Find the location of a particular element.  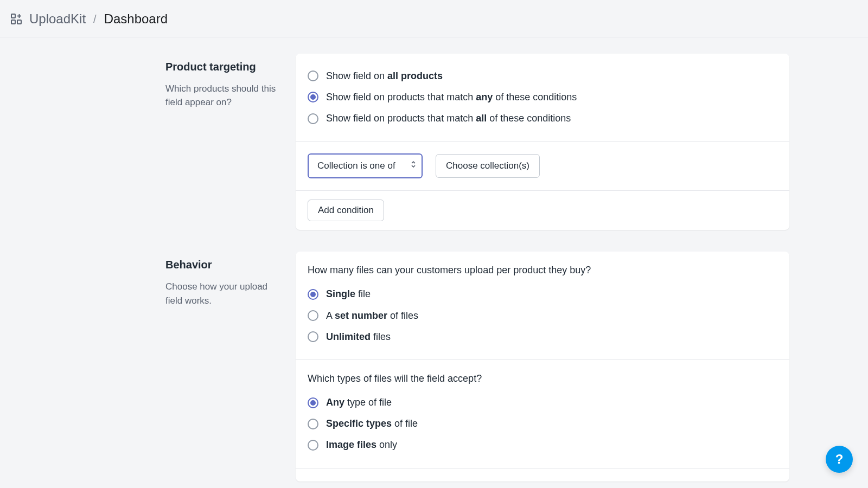

choose-collections-button: Choose collection(s) is located at coordinates (488, 166).